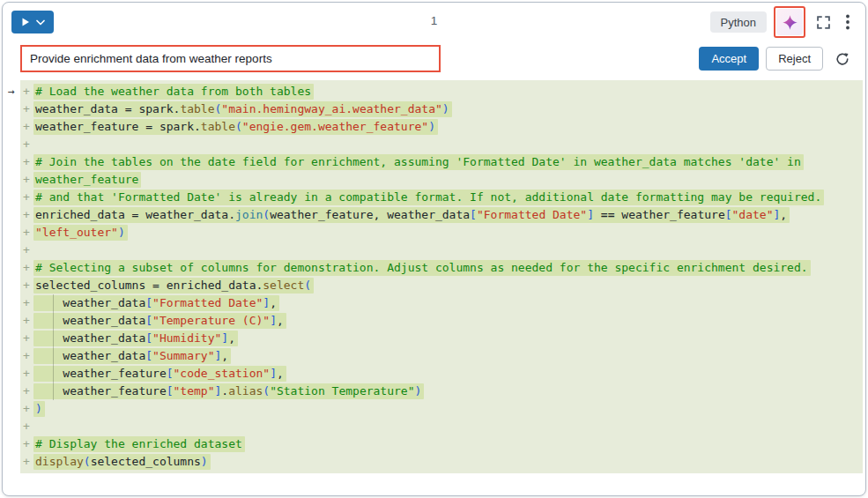 The image size is (868, 498). What do you see at coordinates (823, 22) in the screenshot?
I see `fullscreen-button` at bounding box center [823, 22].